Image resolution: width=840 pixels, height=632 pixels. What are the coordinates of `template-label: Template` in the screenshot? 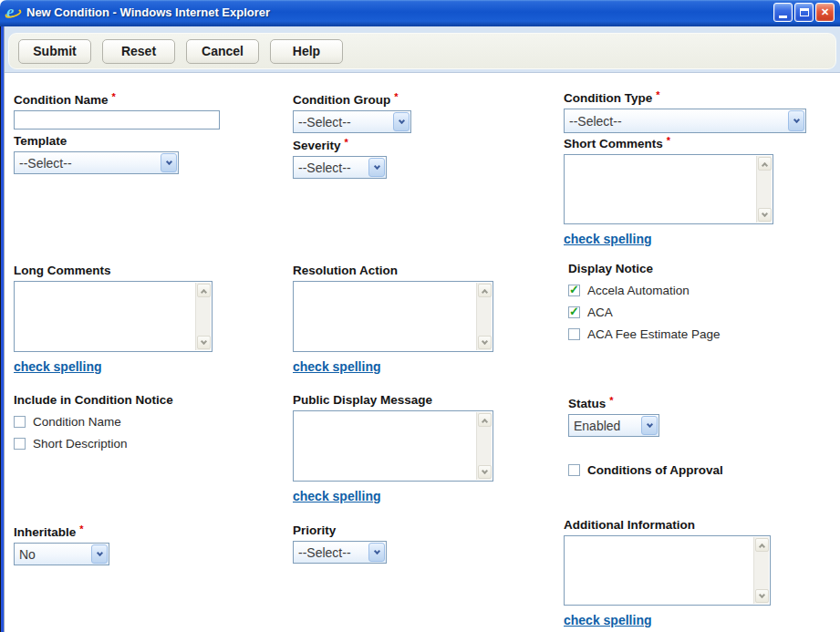 It's located at (40, 140).